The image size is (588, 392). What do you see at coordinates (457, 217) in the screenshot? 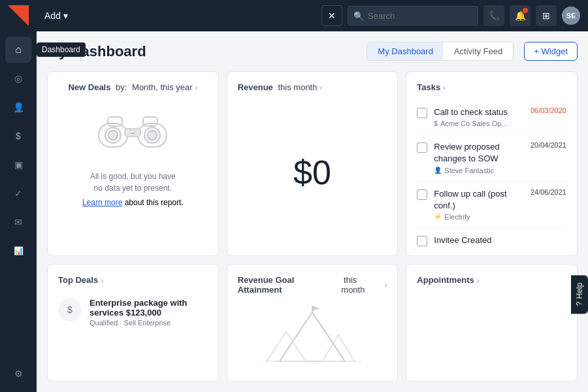
I see `task-sub-text-3: Electrify` at bounding box center [457, 217].